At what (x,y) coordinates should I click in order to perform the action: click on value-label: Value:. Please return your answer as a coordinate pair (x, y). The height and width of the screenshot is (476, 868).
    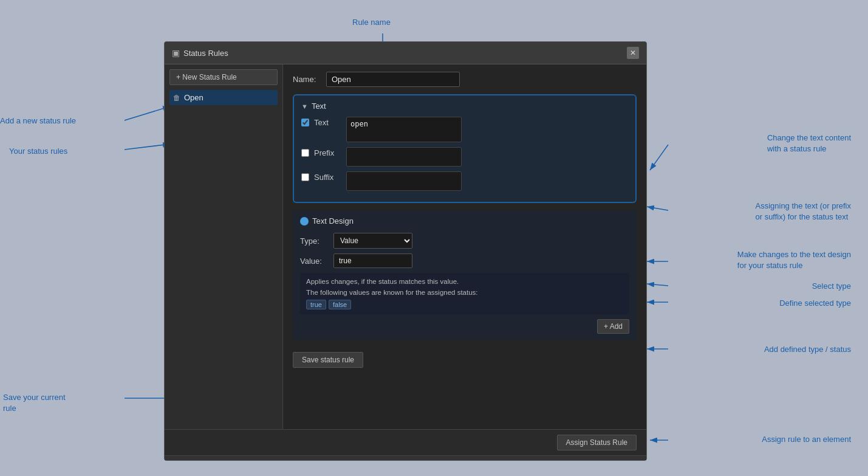
    Looking at the image, I should click on (313, 261).